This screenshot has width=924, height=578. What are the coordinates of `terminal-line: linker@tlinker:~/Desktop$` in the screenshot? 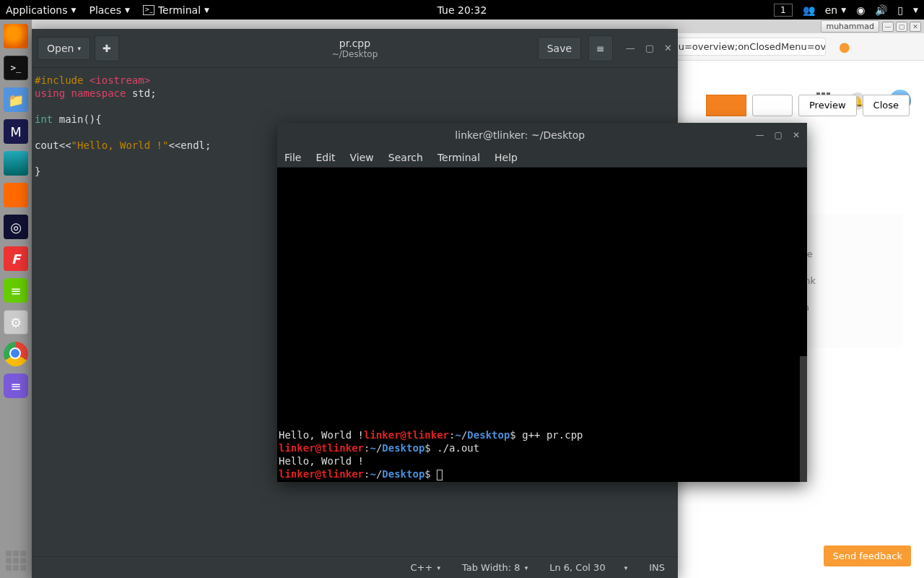 It's located at (542, 474).